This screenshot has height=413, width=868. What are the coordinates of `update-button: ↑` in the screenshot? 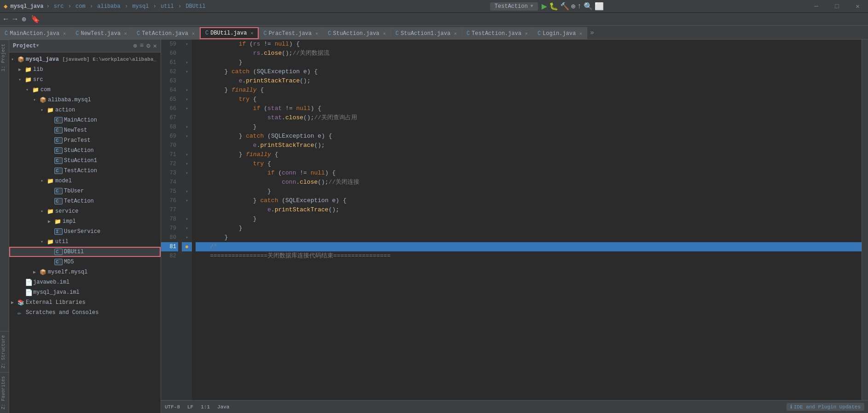 It's located at (579, 6).